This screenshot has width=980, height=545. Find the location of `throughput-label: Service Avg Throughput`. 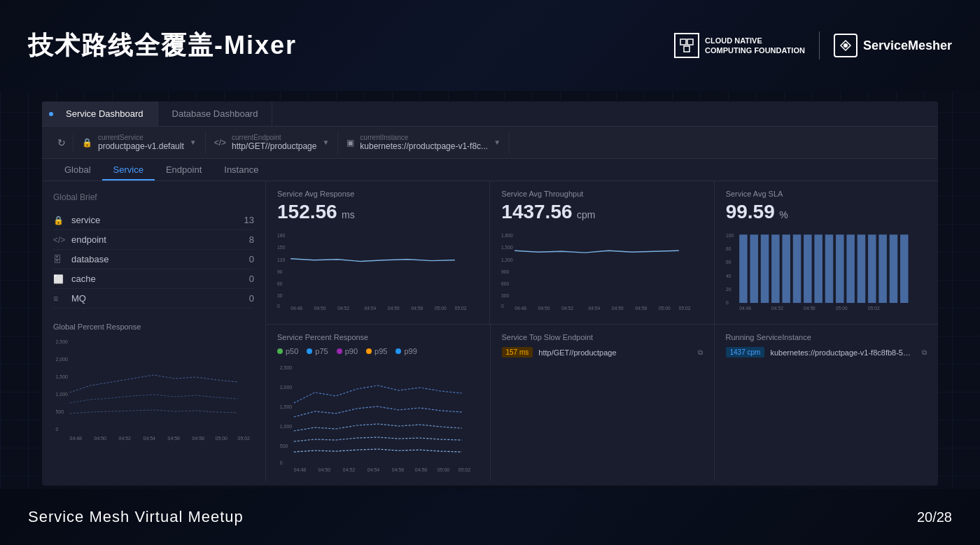

throughput-label: Service Avg Throughput is located at coordinates (602, 194).